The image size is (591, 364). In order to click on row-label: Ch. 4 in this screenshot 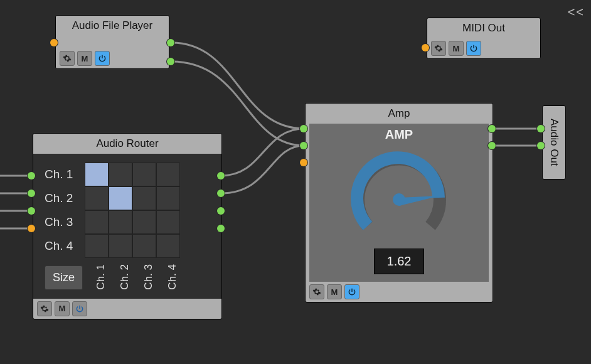, I will do `click(65, 246)`.